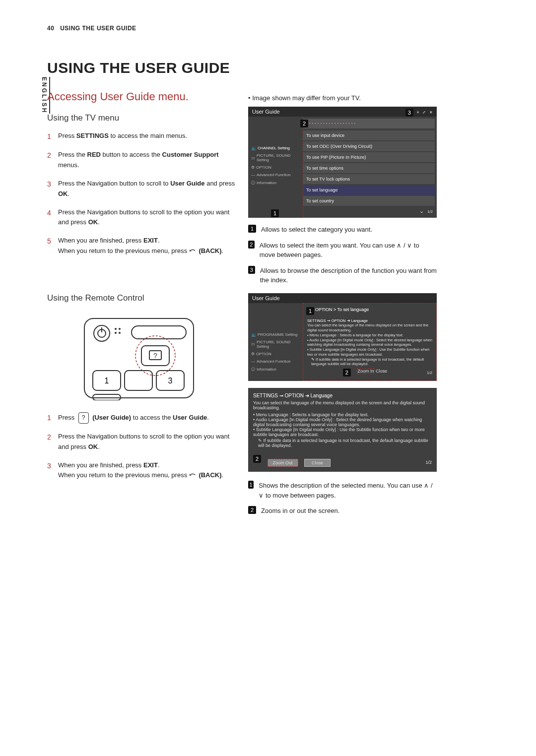  I want to click on callout-3: 3Allows to browse the description of the…, so click(342, 276).